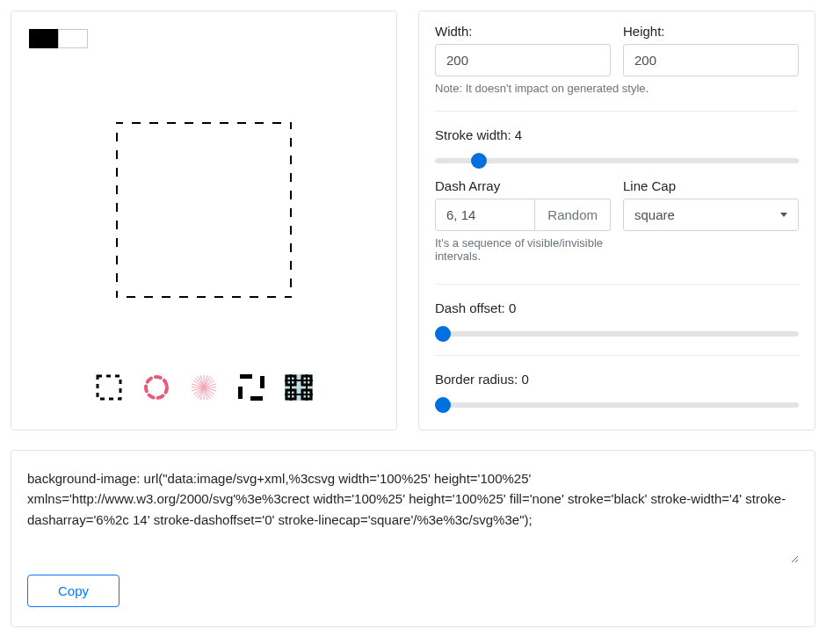  I want to click on height-input, so click(711, 60).